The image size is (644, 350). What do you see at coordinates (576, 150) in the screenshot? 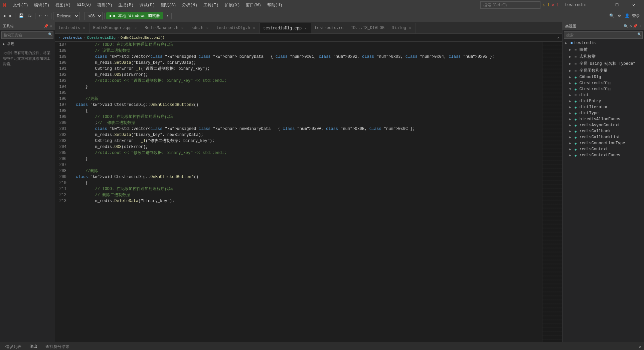
I see `tree-icon-rediscontext: ◆` at bounding box center [576, 150].